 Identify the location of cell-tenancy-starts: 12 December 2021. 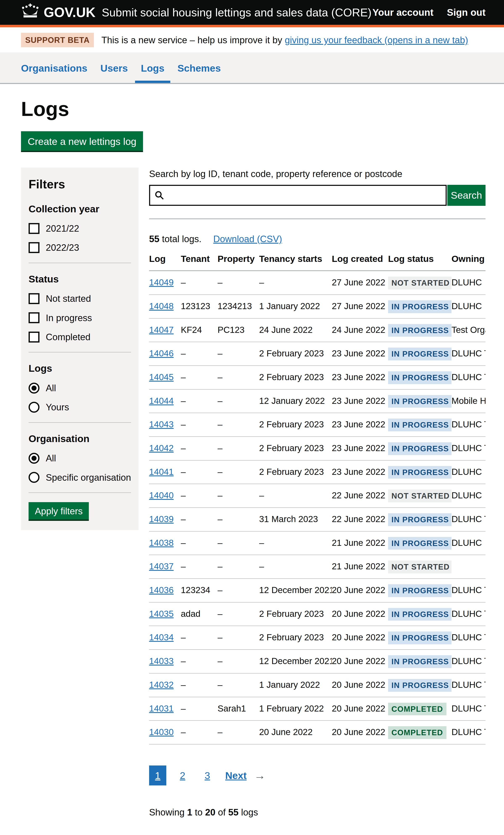
(296, 661).